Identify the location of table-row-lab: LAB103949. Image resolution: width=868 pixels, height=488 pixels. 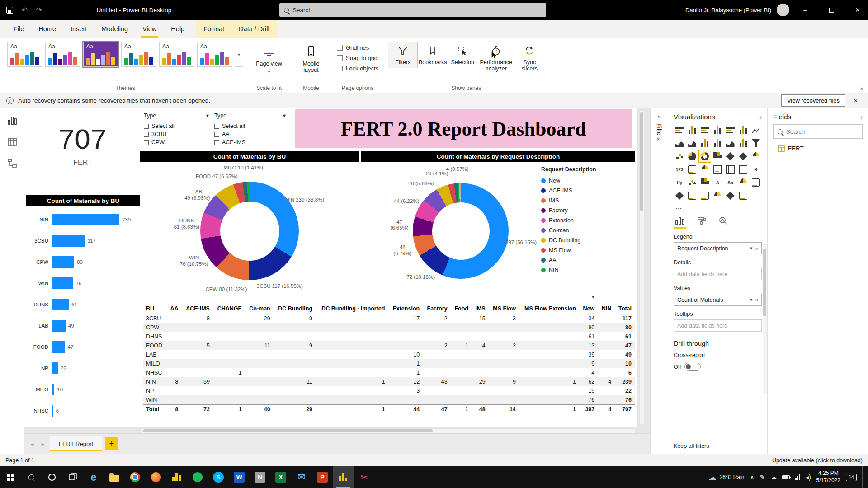
(389, 355).